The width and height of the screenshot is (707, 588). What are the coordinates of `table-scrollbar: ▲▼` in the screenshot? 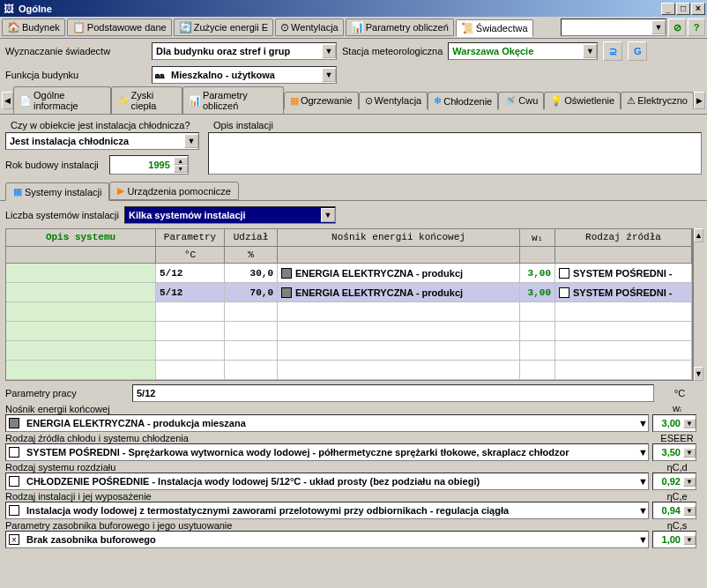 It's located at (698, 305).